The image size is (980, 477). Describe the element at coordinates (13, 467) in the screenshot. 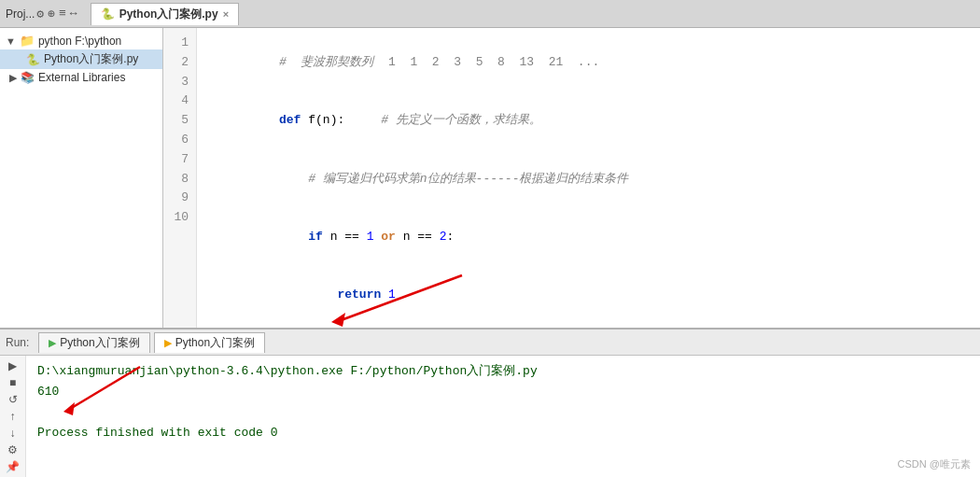

I see `pin-button: 📌` at that location.